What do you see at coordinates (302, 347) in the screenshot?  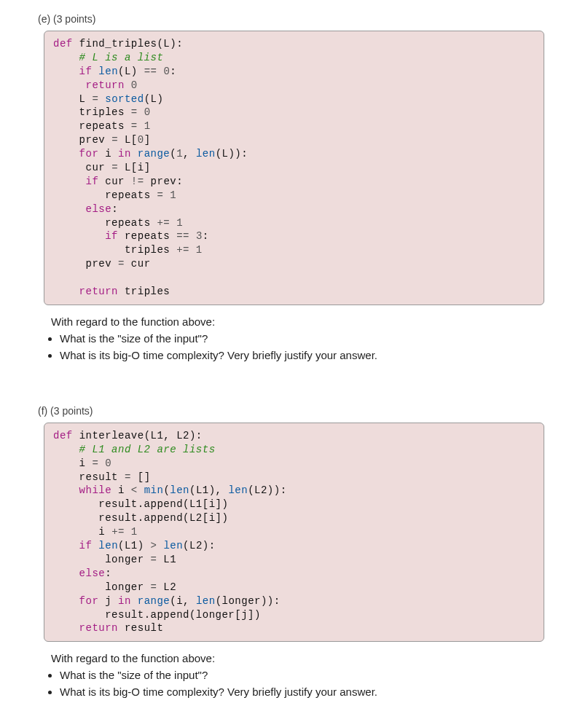 I see `question-list-e: What is the "size of the input"? What is…` at bounding box center [302, 347].